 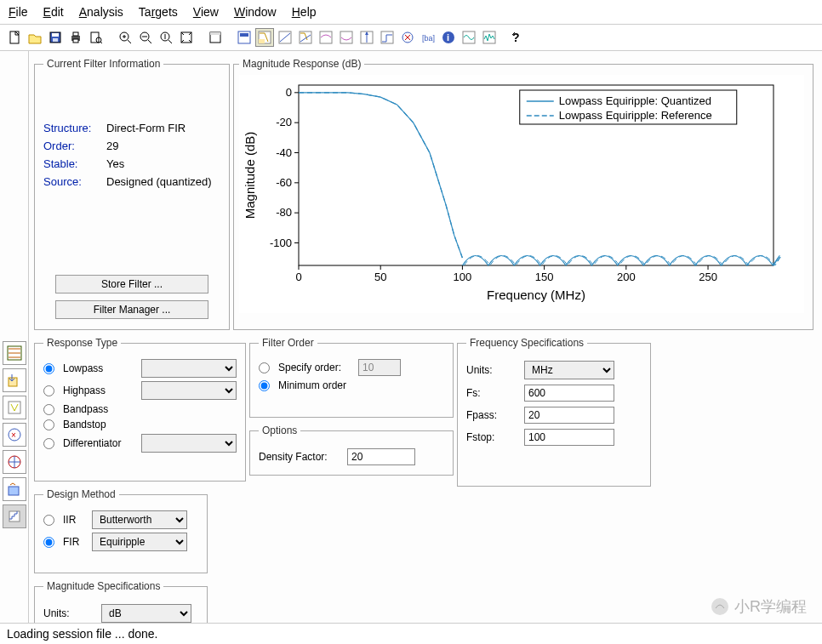 What do you see at coordinates (189, 443) in the screenshot?
I see `differentiator-select` at bounding box center [189, 443].